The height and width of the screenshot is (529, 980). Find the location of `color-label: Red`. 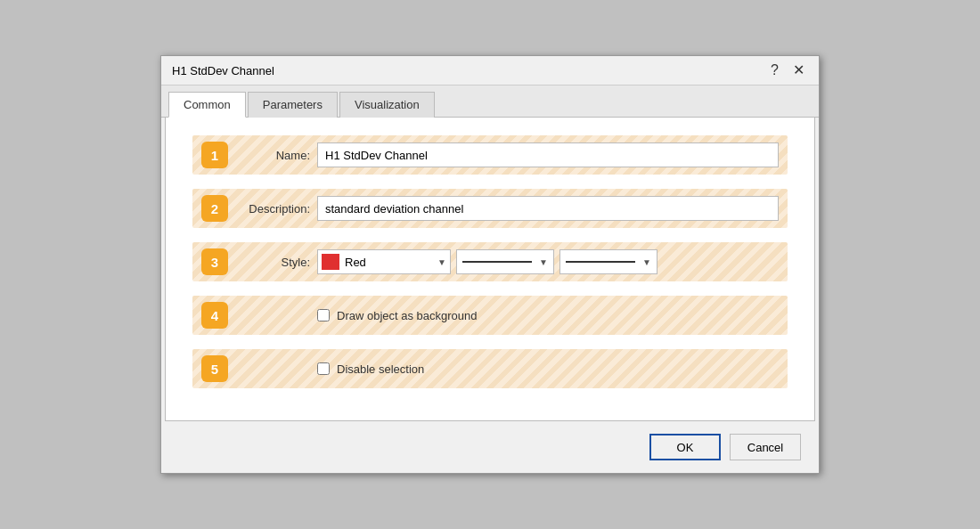

color-label: Red is located at coordinates (389, 262).